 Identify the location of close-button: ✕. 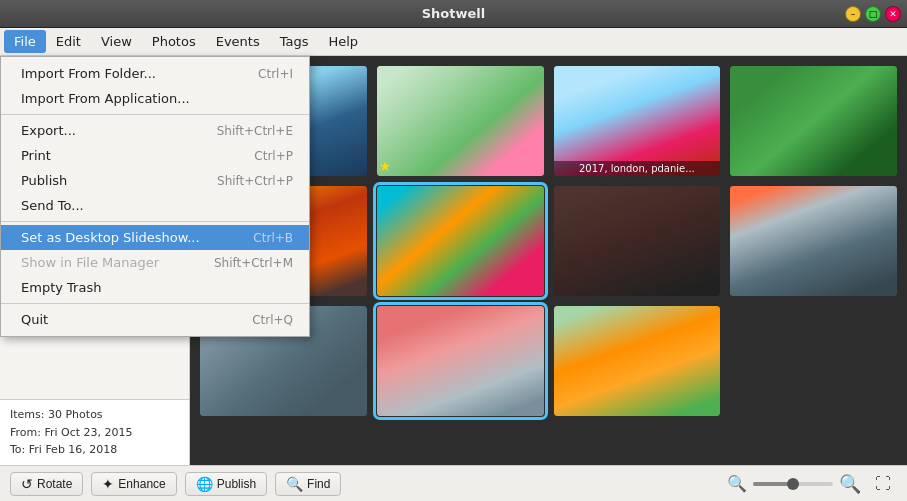
(893, 14).